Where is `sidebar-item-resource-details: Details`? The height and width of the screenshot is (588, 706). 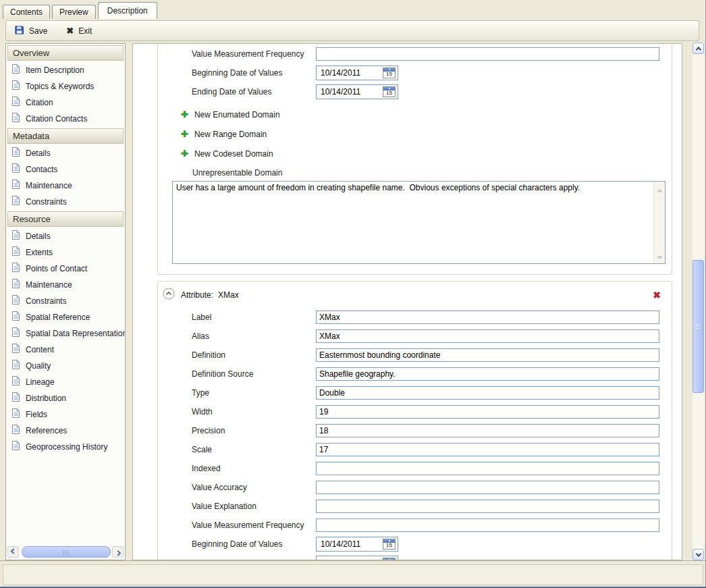
sidebar-item-resource-details: Details is located at coordinates (65, 236).